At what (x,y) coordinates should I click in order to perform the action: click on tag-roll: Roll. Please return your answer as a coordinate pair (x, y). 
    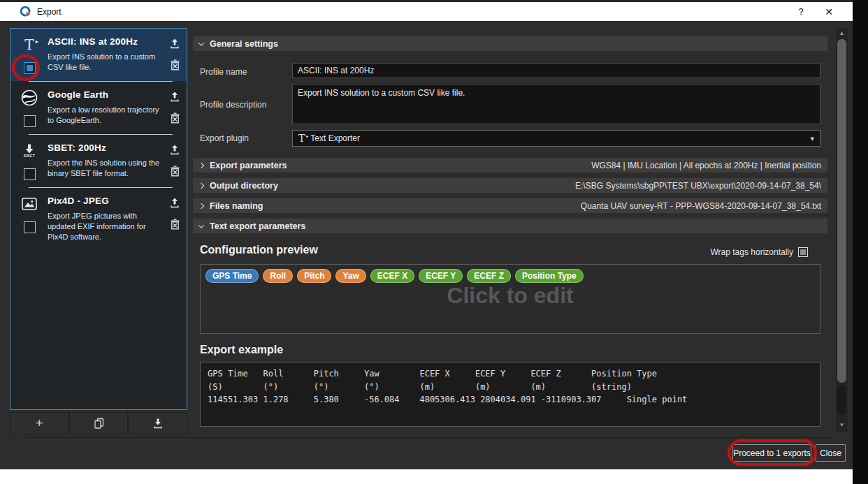
    Looking at the image, I should click on (278, 276).